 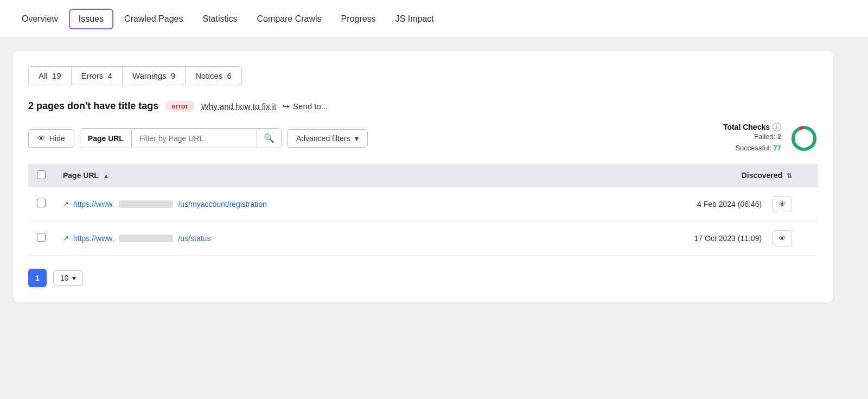 I want to click on issue-title: 2 pages don't have title tags, so click(x=93, y=106).